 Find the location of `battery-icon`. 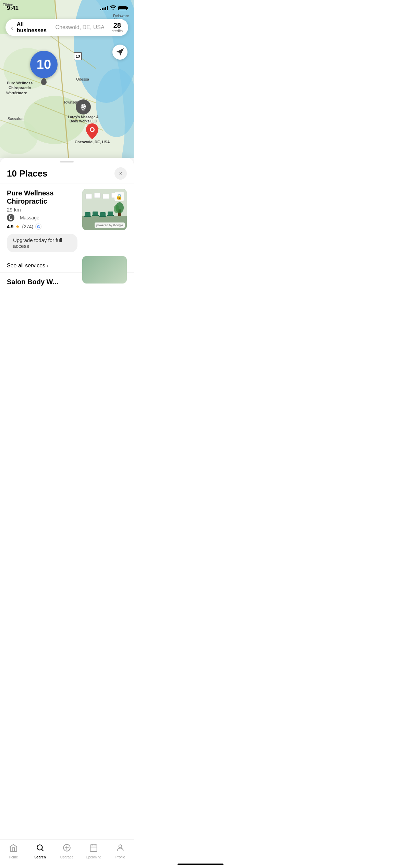

battery-icon is located at coordinates (123, 8).